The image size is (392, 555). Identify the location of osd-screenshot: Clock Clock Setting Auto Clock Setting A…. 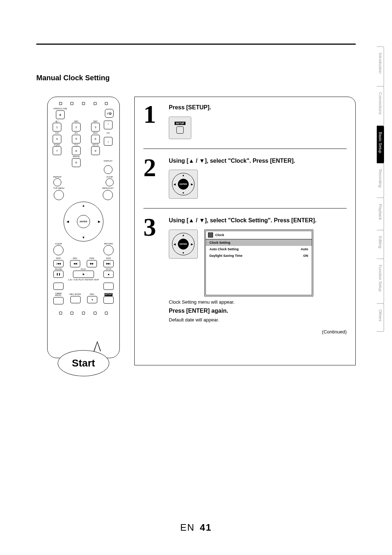
(259, 263).